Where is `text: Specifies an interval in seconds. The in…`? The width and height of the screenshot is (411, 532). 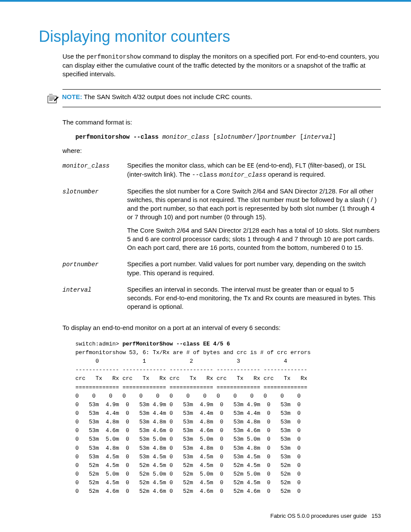
text: Specifies an interval in seconds. The in… is located at coordinates (254, 298).